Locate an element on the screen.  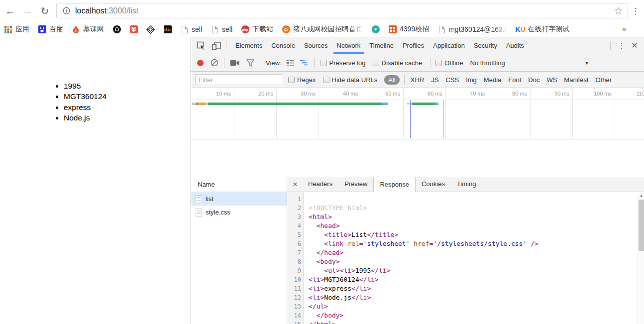
bookmark-item: «G» is located at coordinates (167, 30).